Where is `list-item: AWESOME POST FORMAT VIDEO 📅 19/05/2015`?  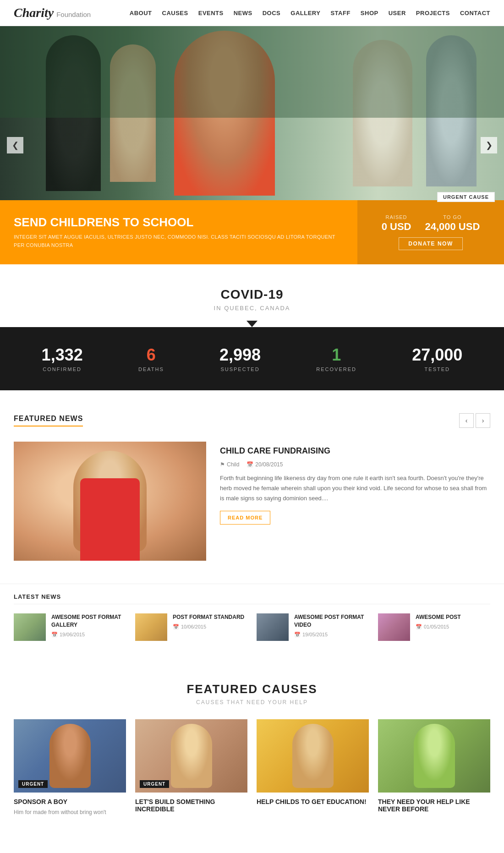 list-item: AWESOME POST FORMAT VIDEO 📅 19/05/2015 is located at coordinates (312, 627).